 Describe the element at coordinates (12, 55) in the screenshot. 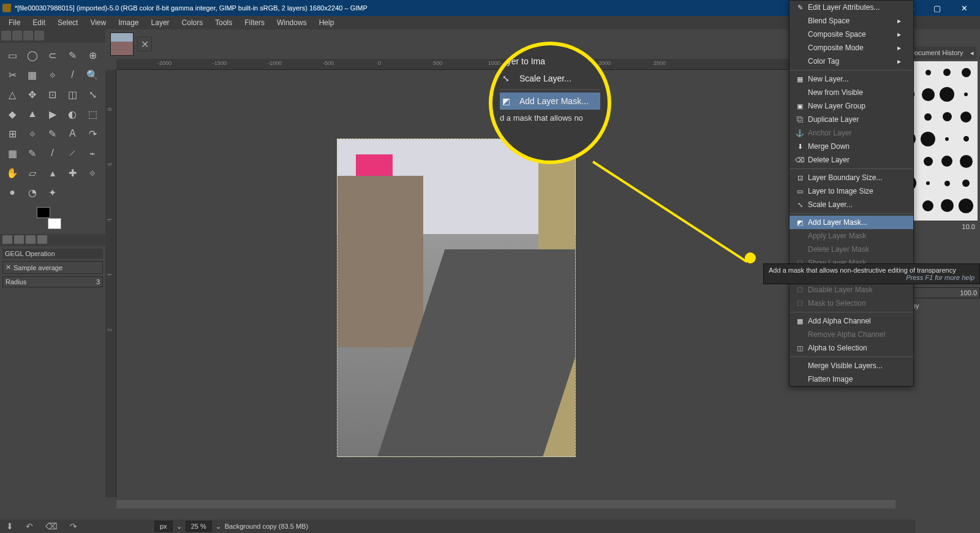

I see `tool-icon: ▭` at that location.